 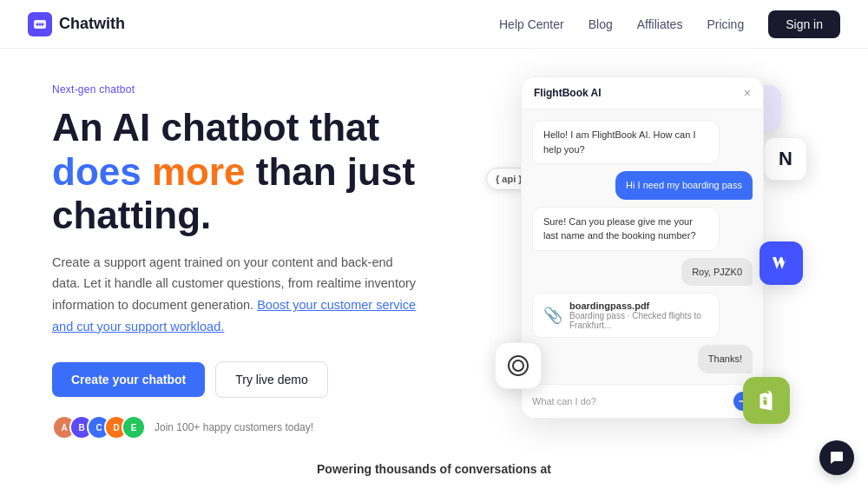 I want to click on sign-in-button: Sign in, so click(x=804, y=24).